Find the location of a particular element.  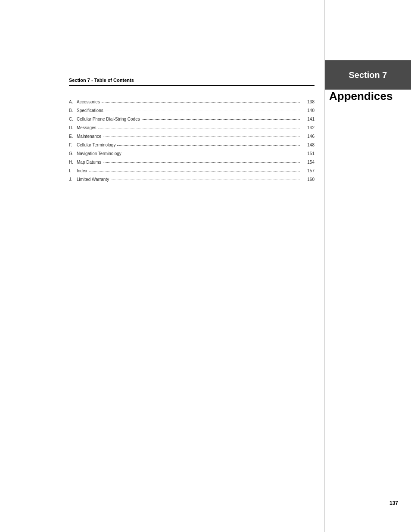

toc-page: 160 is located at coordinates (308, 180).